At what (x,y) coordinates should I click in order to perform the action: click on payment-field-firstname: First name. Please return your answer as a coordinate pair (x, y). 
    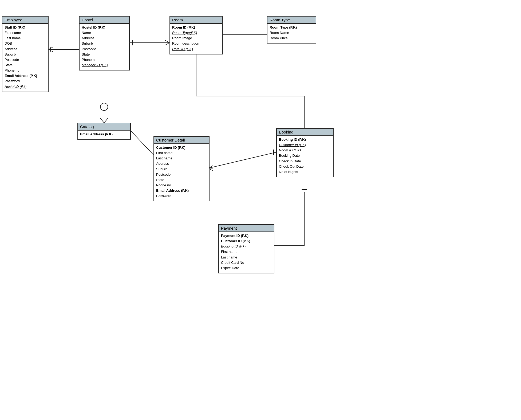
    Looking at the image, I should click on (246, 252).